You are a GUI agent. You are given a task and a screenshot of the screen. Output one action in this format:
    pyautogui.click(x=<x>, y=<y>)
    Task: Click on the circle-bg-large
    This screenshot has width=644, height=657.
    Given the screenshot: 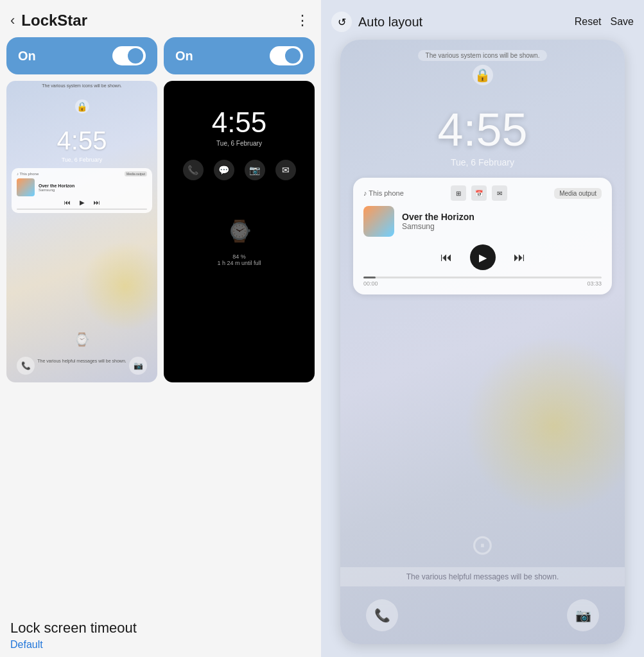 What is the action you would take?
    pyautogui.click(x=544, y=426)
    